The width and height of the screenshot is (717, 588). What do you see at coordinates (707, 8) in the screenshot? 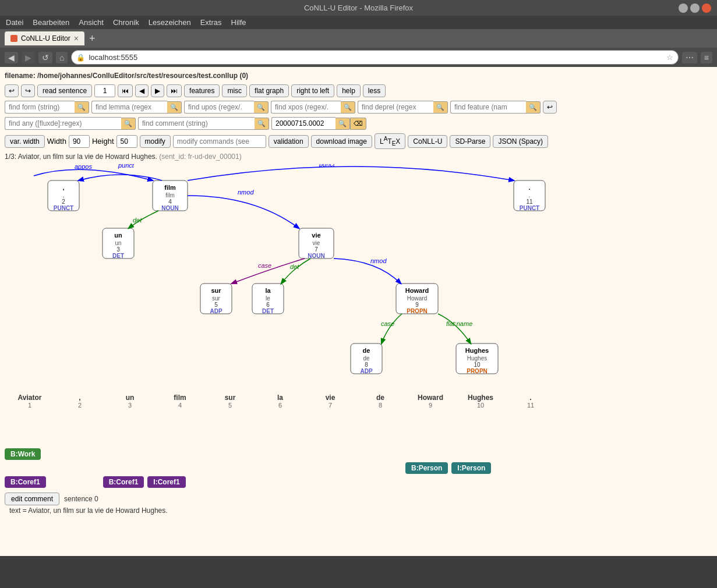
I see `close-window-button` at bounding box center [707, 8].